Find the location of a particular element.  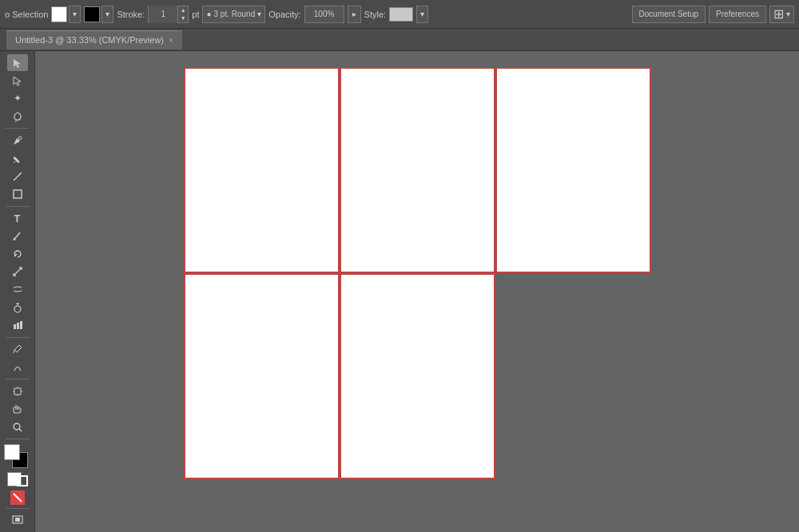

tab-close-button: × is located at coordinates (171, 40).